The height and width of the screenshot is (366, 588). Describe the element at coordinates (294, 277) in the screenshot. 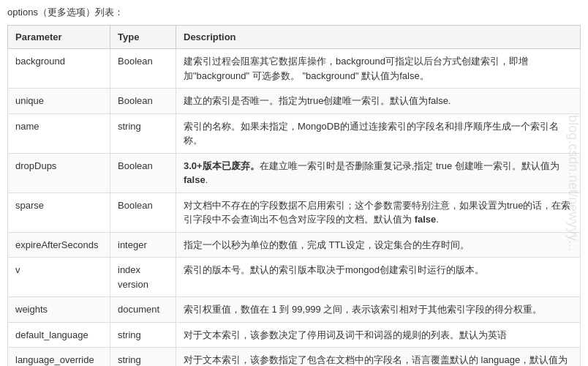

I see `table-row: vindexversion索引的版本号。默认的索引版本取决于mongod创建索引…` at that location.